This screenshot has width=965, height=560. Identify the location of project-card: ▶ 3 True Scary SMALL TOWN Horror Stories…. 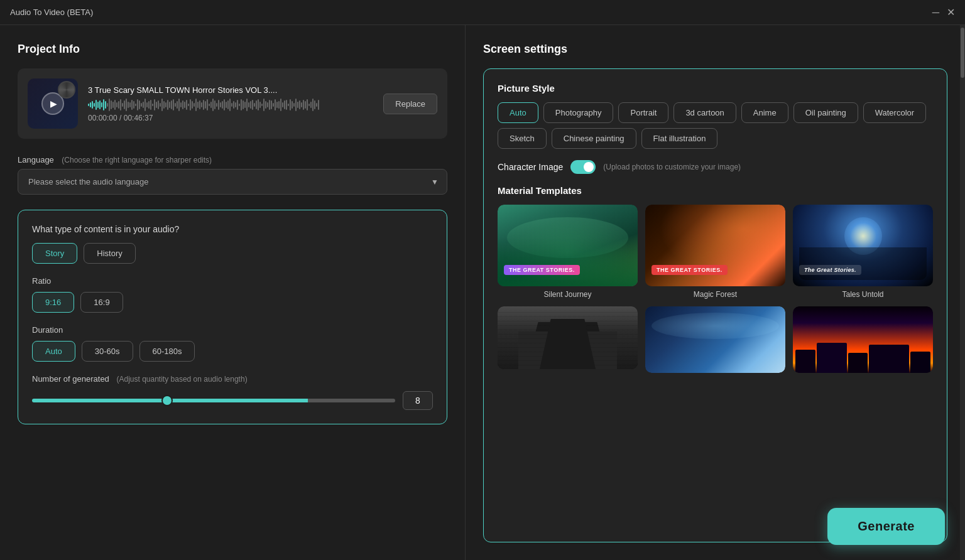
(232, 104).